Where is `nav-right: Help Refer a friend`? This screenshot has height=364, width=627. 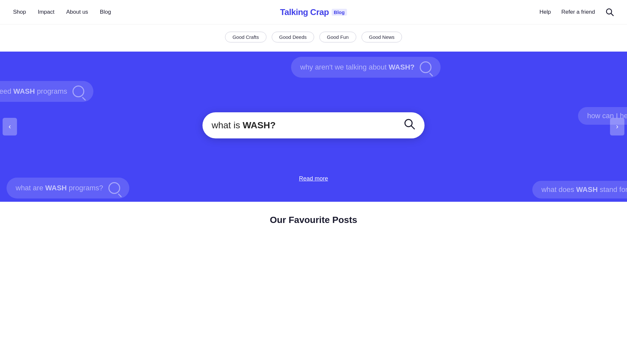 nav-right: Help Refer a friend is located at coordinates (577, 12).